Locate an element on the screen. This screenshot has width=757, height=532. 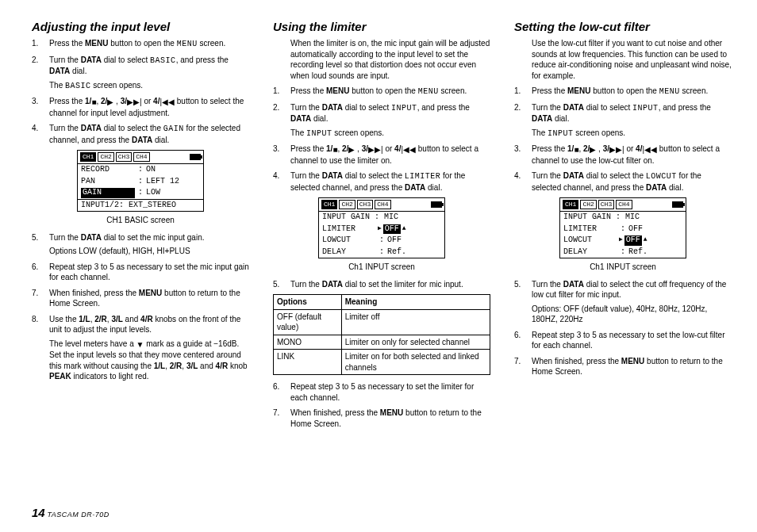
list-item: Turn the DATA dial to select the cut off… is located at coordinates (623, 302).